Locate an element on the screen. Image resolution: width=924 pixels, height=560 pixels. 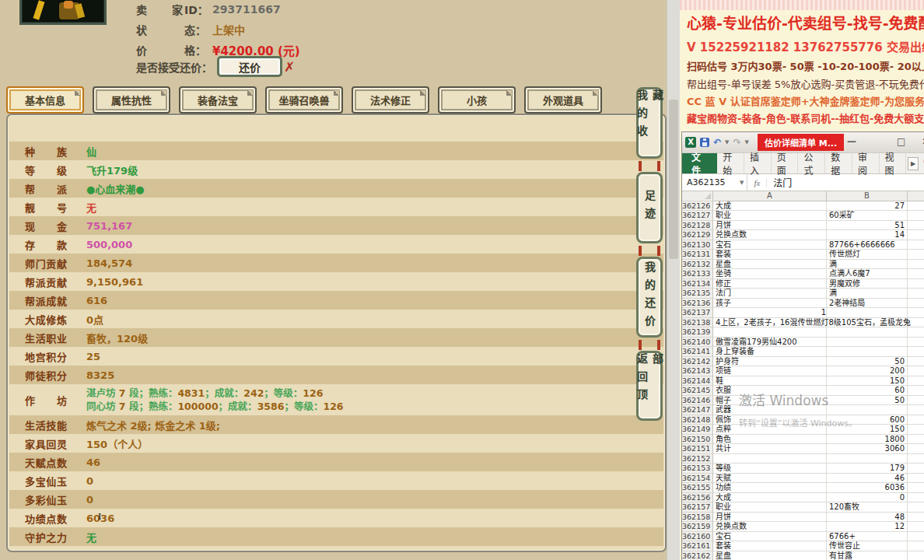
tab-3: 坐骑召唤兽 is located at coordinates (304, 100).